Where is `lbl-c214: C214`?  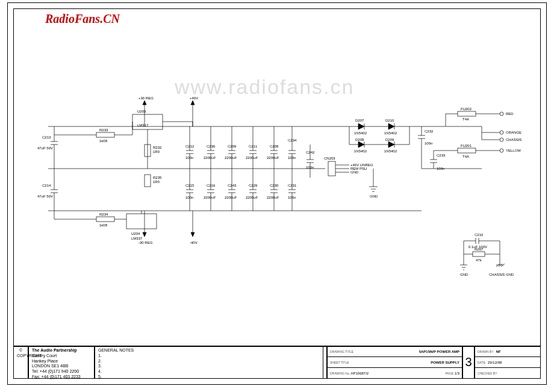 lbl-c214: C214 is located at coordinates (47, 185).